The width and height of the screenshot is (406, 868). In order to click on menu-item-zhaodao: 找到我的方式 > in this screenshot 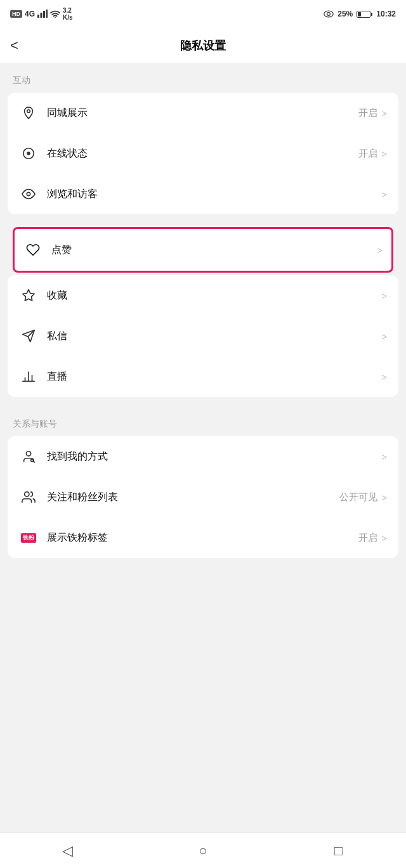, I will do `click(203, 457)`.